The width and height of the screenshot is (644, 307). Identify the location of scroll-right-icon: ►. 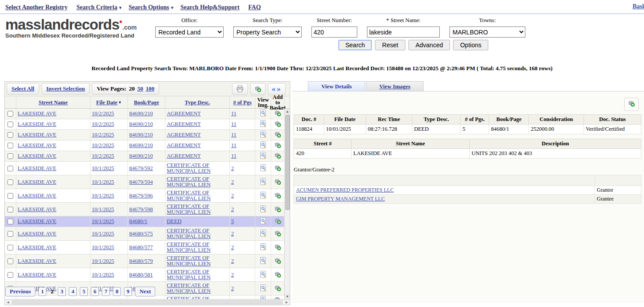
(287, 303).